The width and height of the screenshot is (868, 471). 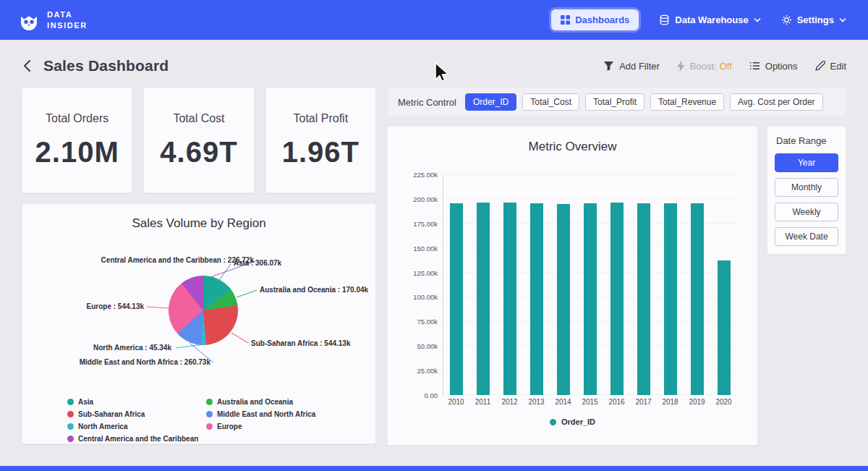 What do you see at coordinates (579, 422) in the screenshot?
I see `bar-legend-label: Order_ID` at bounding box center [579, 422].